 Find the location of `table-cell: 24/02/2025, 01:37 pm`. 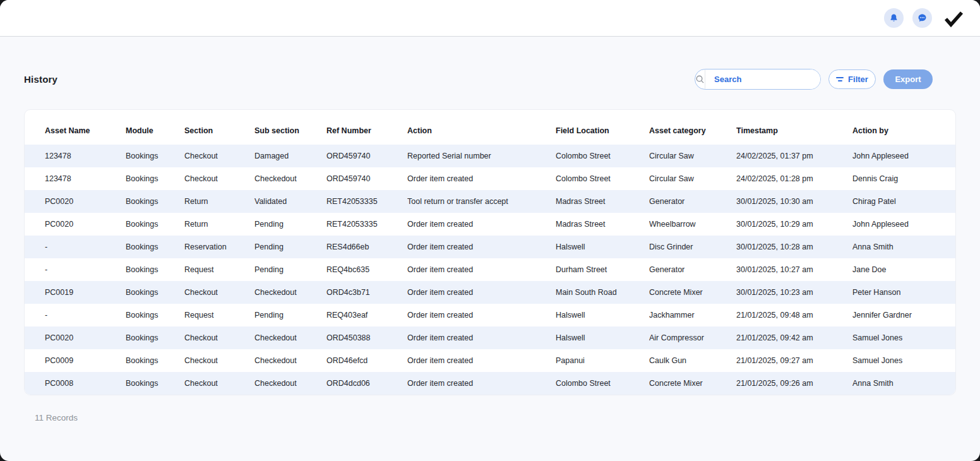

table-cell: 24/02/2025, 01:37 pm is located at coordinates (794, 156).